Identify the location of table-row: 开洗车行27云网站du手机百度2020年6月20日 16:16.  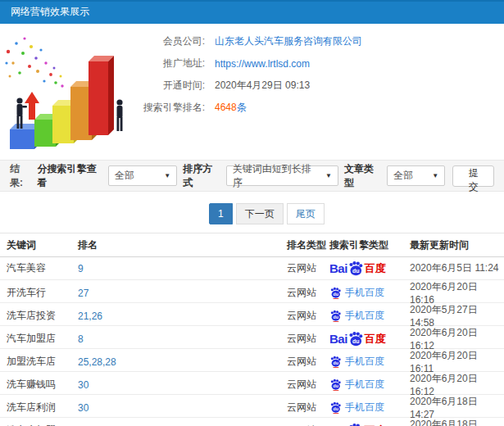
(252, 292).